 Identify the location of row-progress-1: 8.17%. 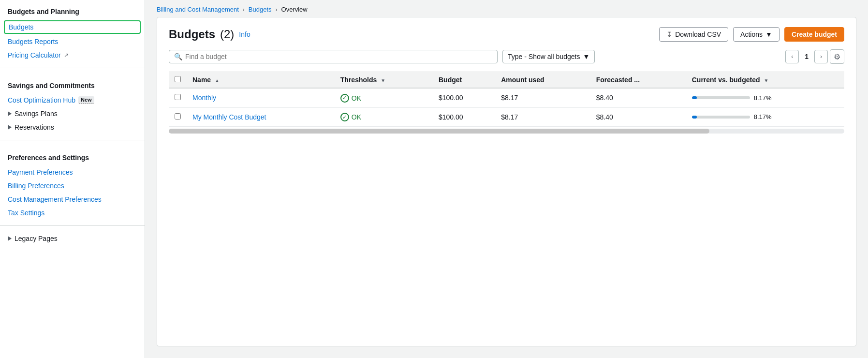
(765, 117).